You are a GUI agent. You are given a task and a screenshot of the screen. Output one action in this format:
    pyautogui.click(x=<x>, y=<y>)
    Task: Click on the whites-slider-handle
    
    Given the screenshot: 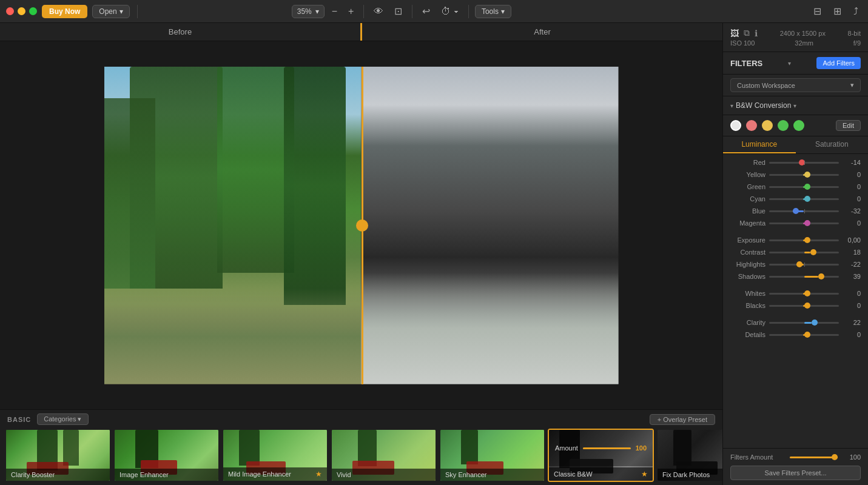 What is the action you would take?
    pyautogui.click(x=807, y=293)
    